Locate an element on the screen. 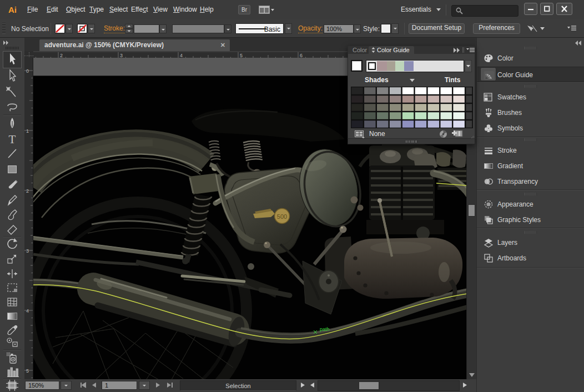 The image size is (584, 392). svg-text: 0 is located at coordinates (28, 71).